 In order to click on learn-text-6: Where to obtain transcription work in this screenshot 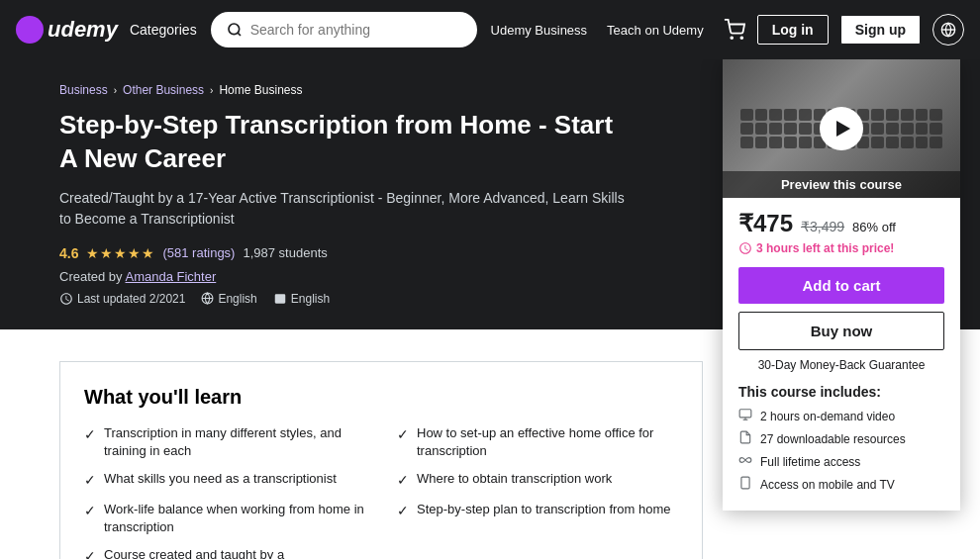, I will do `click(515, 479)`.